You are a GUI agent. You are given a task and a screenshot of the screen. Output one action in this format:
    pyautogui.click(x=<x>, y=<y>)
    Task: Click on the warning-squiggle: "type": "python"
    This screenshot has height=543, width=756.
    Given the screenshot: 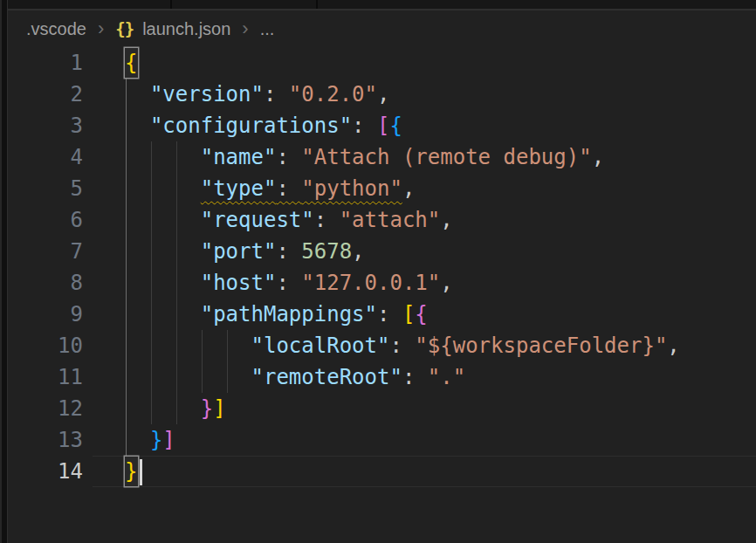 What is the action you would take?
    pyautogui.click(x=302, y=189)
    